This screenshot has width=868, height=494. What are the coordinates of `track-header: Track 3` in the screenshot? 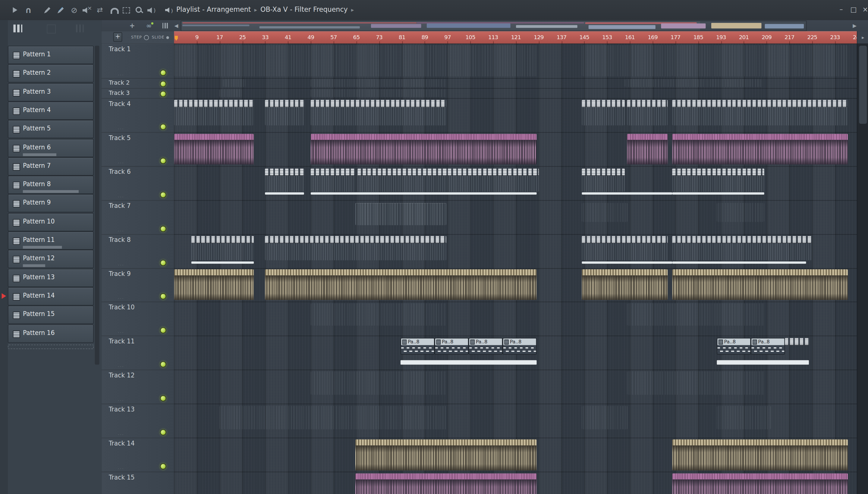 It's located at (138, 93).